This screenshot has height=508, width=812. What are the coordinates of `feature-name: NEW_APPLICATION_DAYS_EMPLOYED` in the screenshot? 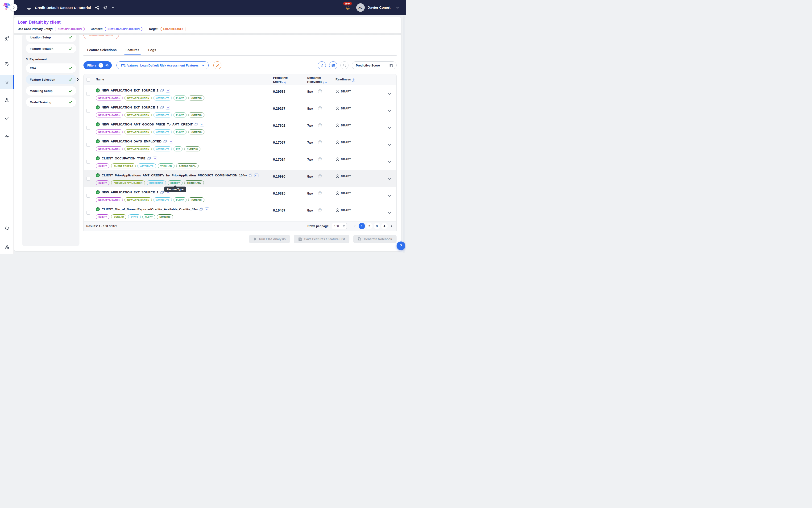 It's located at (132, 141).